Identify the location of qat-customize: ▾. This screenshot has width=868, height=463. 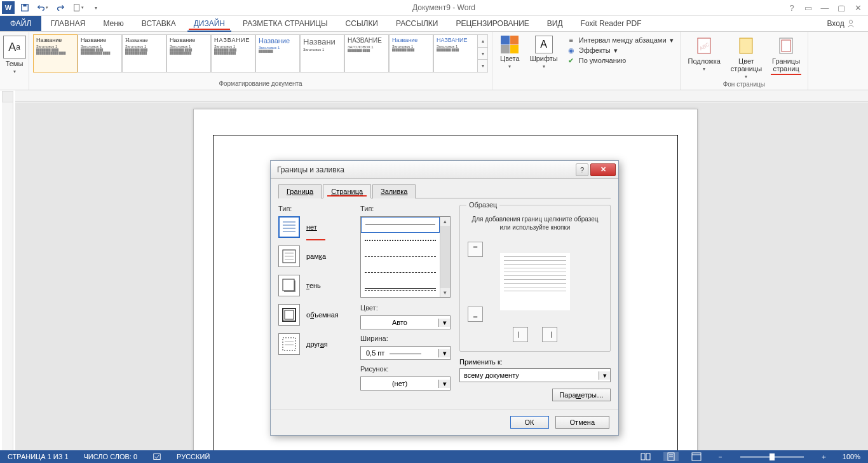
(96, 8).